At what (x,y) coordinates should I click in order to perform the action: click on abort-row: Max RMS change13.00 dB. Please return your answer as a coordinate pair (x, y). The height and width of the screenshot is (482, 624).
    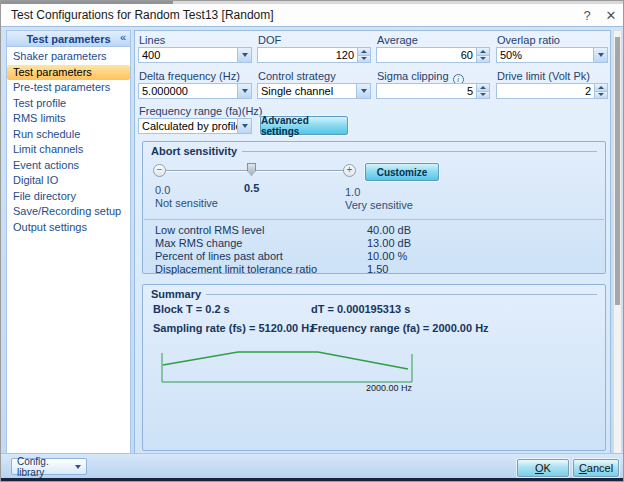
    Looking at the image, I should click on (375, 244).